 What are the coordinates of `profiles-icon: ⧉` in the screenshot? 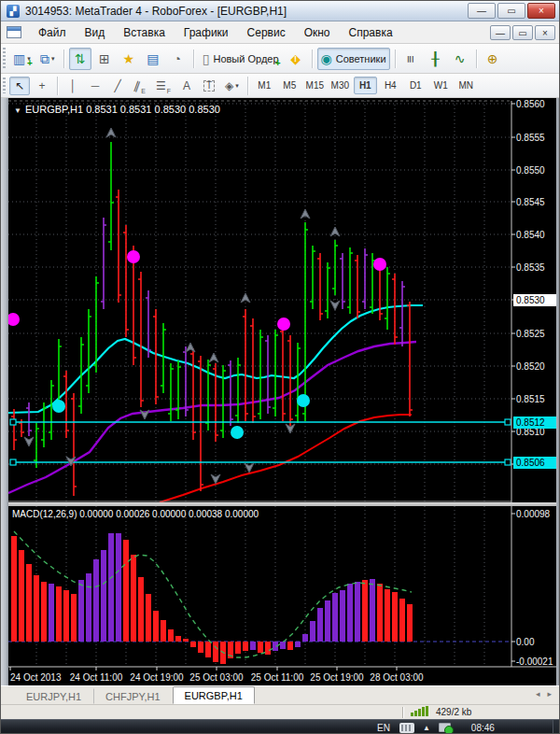 It's located at (45, 59).